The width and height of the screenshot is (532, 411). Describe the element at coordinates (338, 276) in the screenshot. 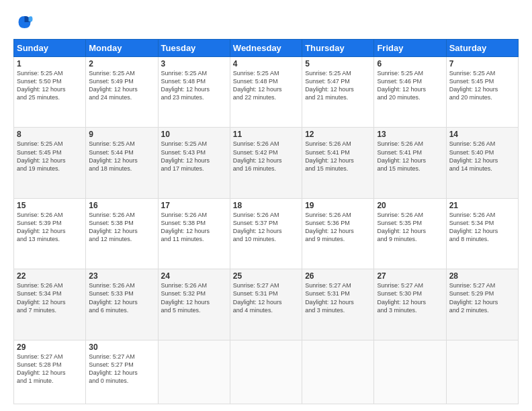

I see `day-number: 26` at that location.